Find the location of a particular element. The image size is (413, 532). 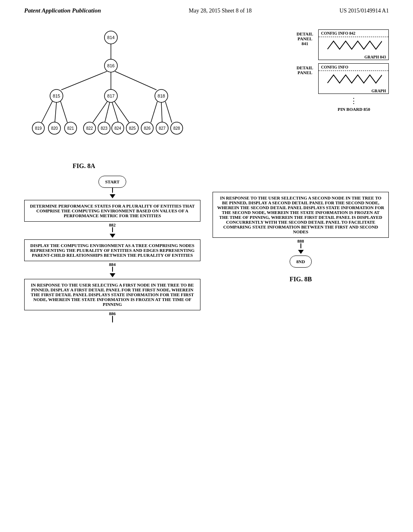

box-888: IN RESPONSE TO THE USER SELECTING A SECO… is located at coordinates (301, 215).